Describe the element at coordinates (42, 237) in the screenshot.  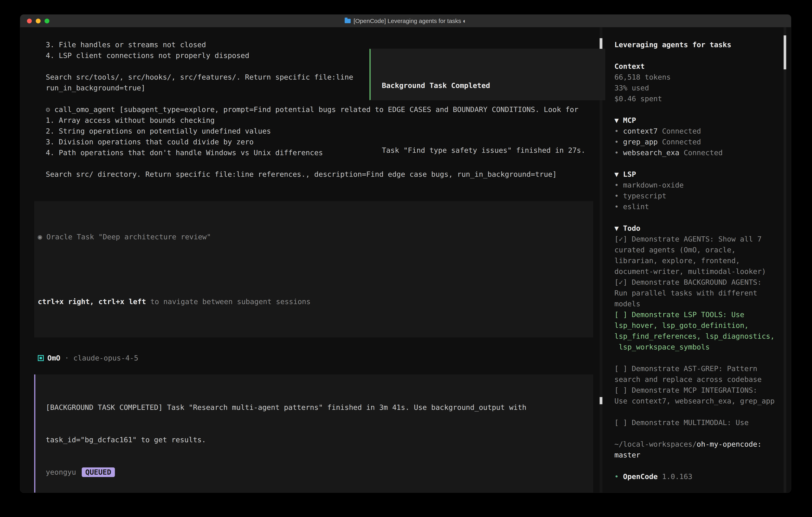
I see `record-icon: ◉` at that location.